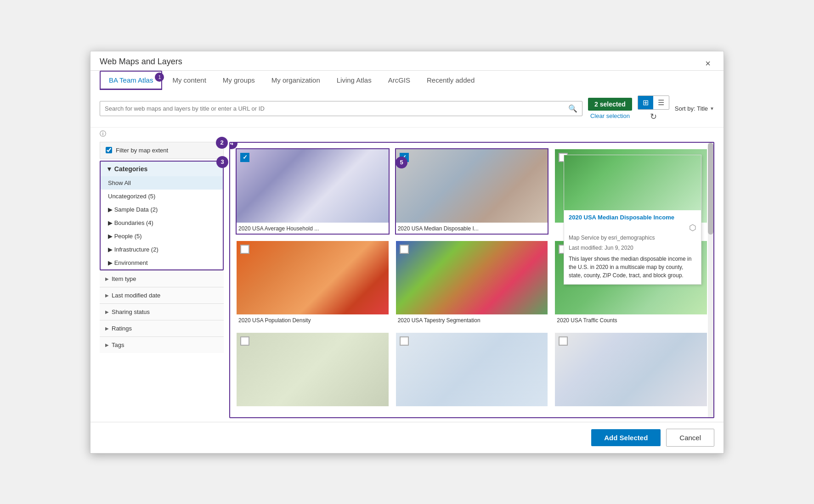 The height and width of the screenshot is (504, 814). What do you see at coordinates (142, 151) in the screenshot?
I see `filter-extent-label: Filter by map extent` at bounding box center [142, 151].